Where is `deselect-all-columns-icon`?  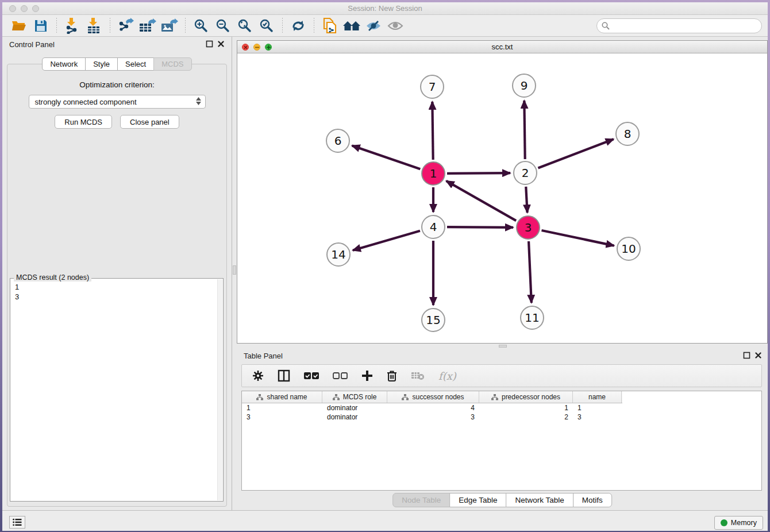 deselect-all-columns-icon is located at coordinates (340, 376).